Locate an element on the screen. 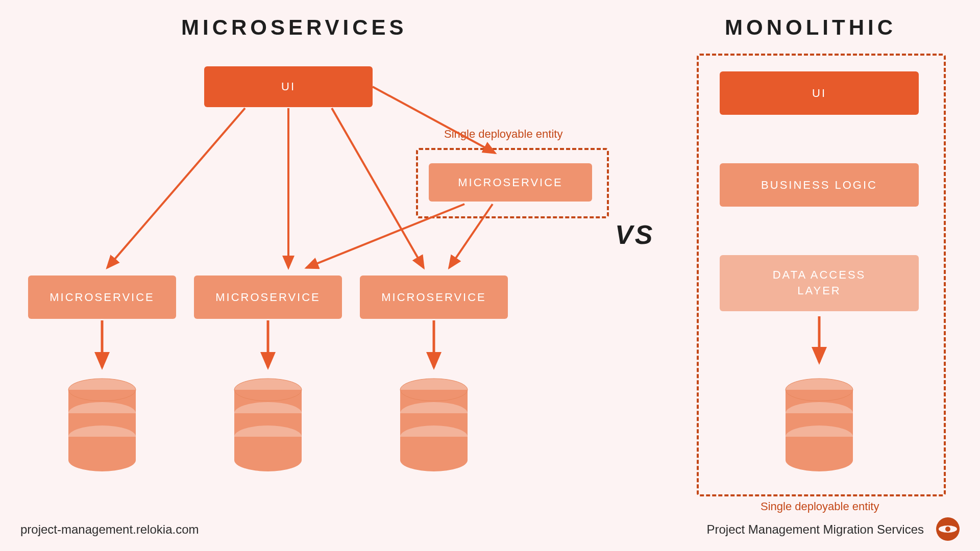  footer-url: project-management.relokia.com is located at coordinates (110, 530).